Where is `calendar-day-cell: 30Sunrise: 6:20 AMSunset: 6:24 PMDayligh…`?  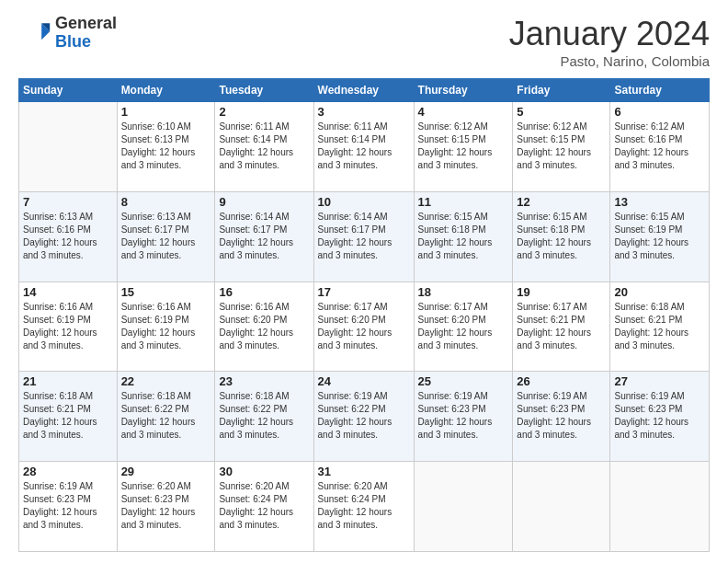
calendar-day-cell: 30Sunrise: 6:20 AMSunset: 6:24 PMDayligh… is located at coordinates (265, 507).